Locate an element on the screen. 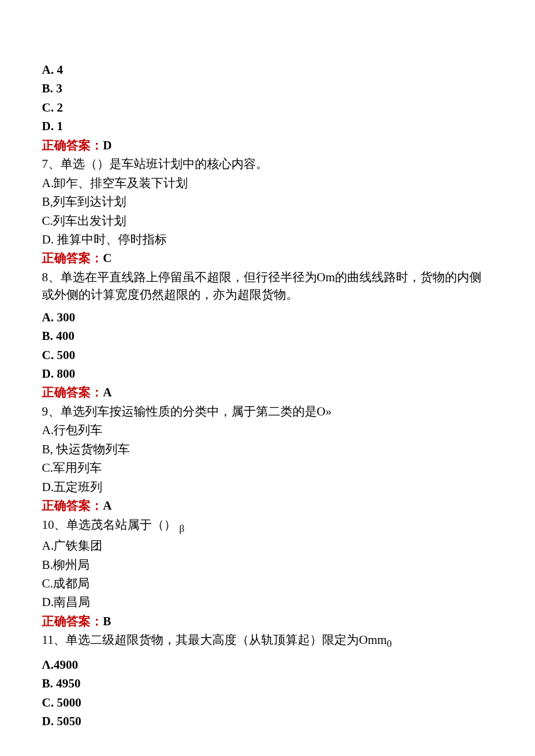  q10-stem: 10、单选茂名站属于（） β is located at coordinates (268, 526).